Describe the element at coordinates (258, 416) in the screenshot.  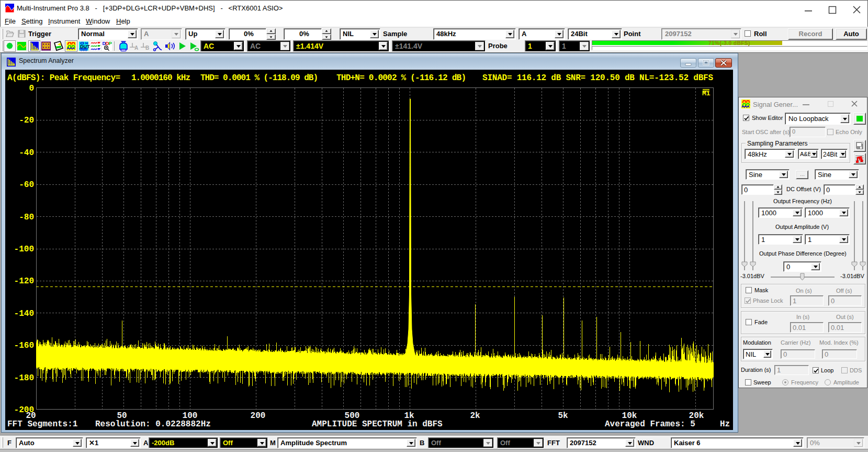
I see `svg-text: 200` at that location.